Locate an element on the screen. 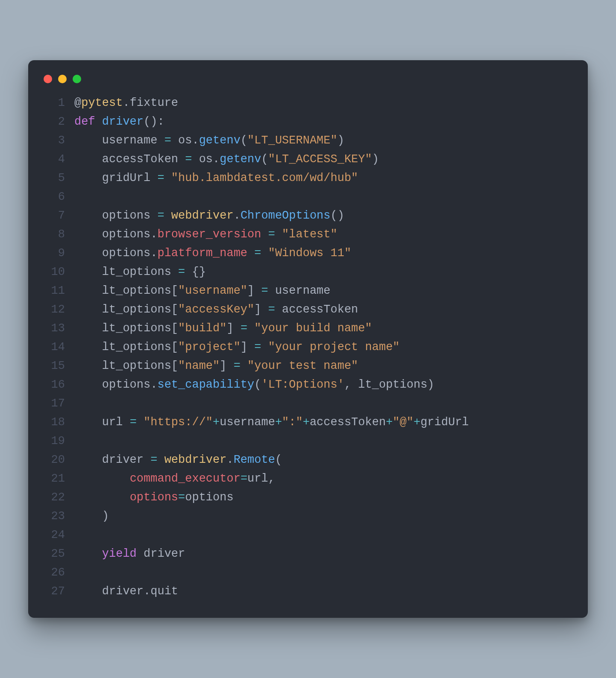 This screenshot has width=616, height=678. code-token: "name" is located at coordinates (199, 366).